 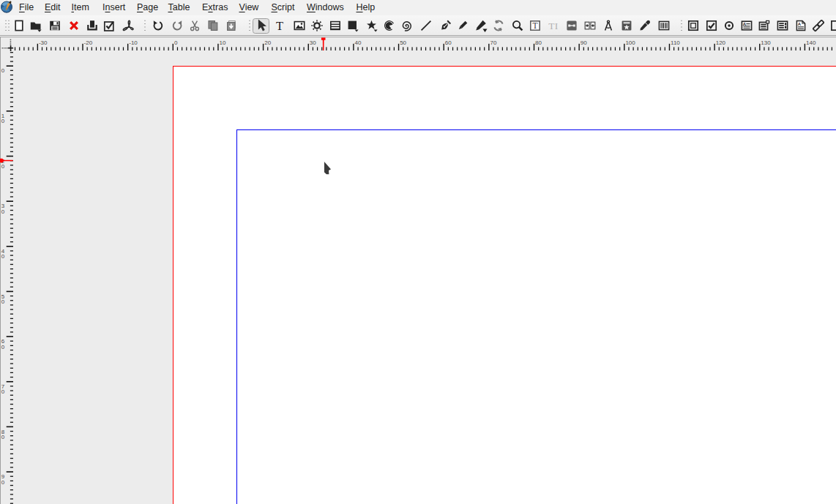 What do you see at coordinates (359, 42) in the screenshot?
I see `svg-text: 40` at bounding box center [359, 42].